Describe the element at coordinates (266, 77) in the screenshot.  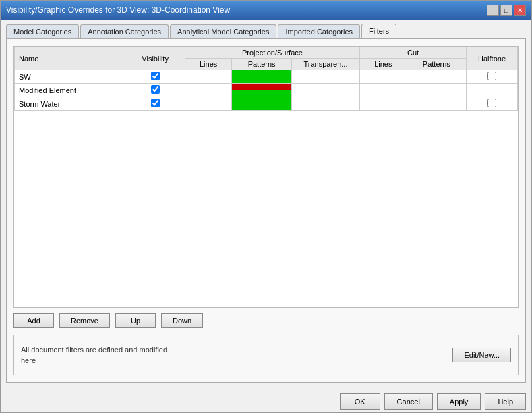
I see `table-row: SW` at that location.